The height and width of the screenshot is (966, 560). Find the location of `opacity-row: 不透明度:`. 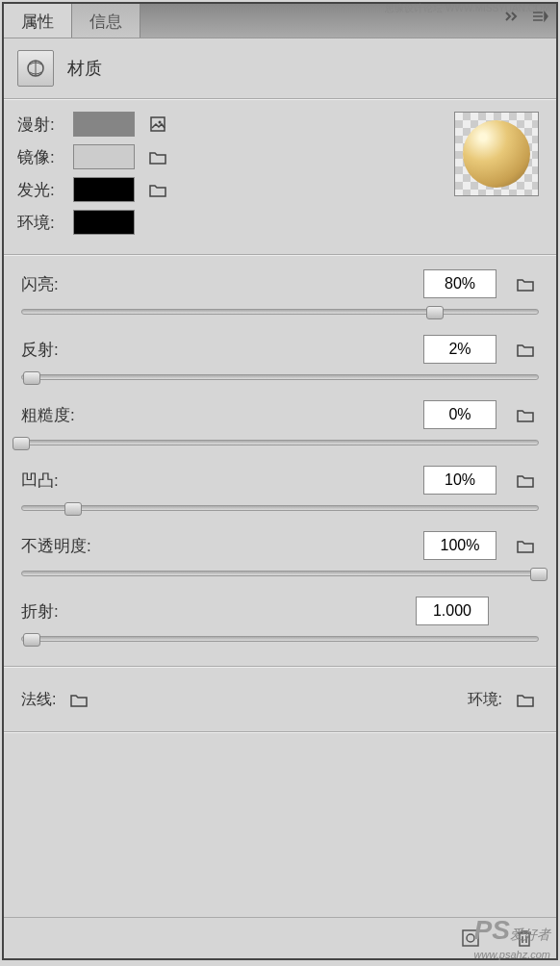

opacity-row: 不透明度: is located at coordinates (280, 557).